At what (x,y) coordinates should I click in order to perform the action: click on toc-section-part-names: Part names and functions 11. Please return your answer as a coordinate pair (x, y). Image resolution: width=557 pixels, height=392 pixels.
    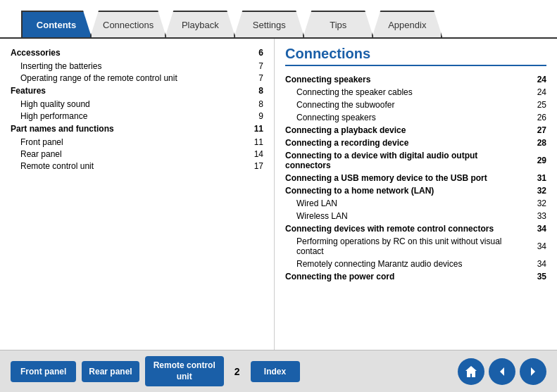
    Looking at the image, I should click on (137, 129).